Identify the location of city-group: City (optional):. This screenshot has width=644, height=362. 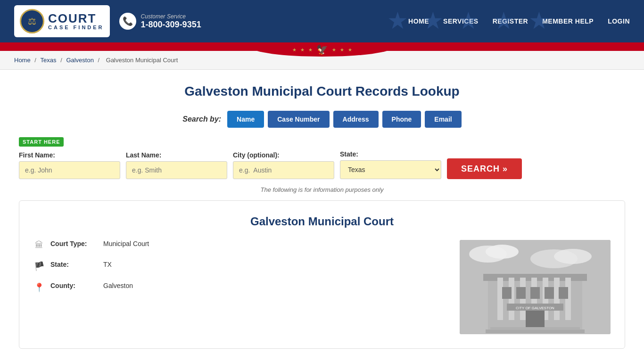
(284, 165).